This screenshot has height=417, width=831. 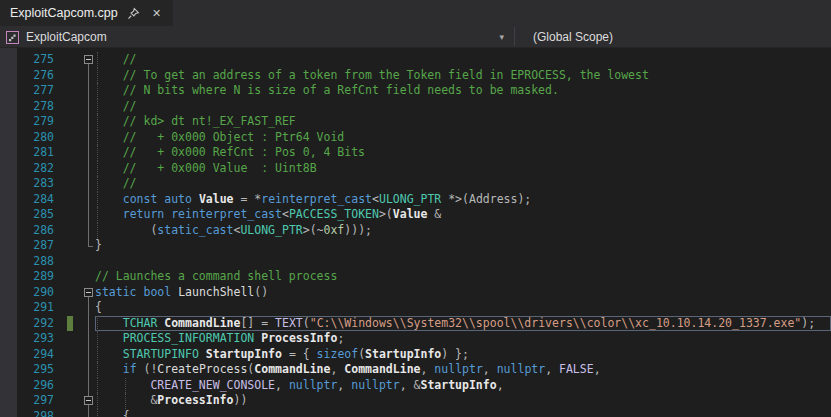 What do you see at coordinates (28, 184) in the screenshot?
I see `line-number: 283` at bounding box center [28, 184].